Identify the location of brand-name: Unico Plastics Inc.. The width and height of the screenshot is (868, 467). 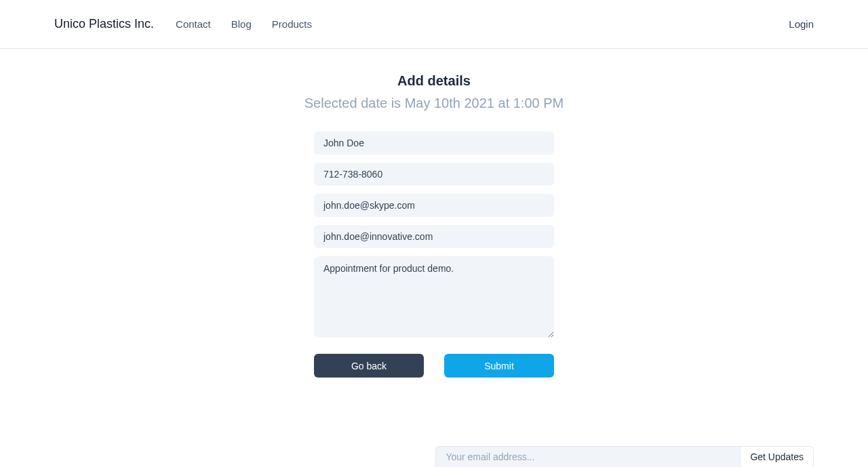
(104, 24).